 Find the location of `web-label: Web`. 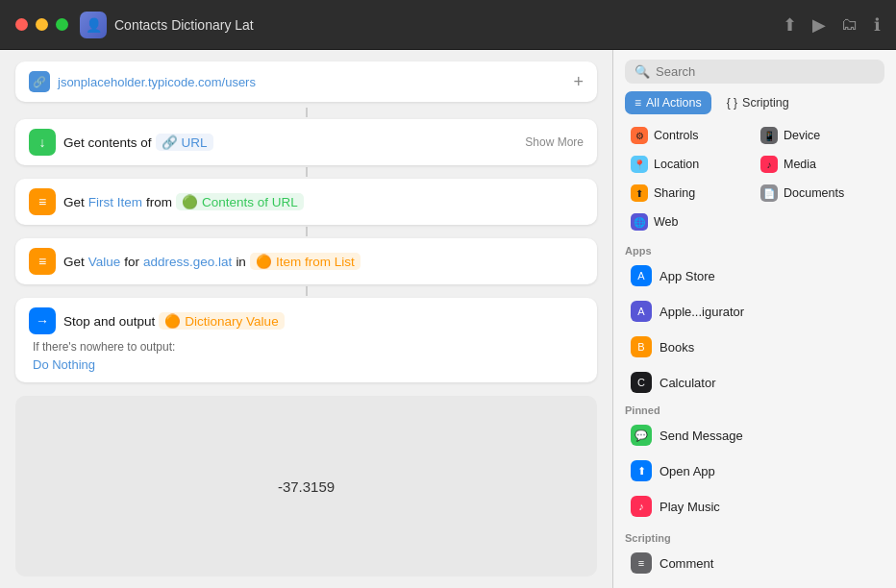

web-label: Web is located at coordinates (665, 222).